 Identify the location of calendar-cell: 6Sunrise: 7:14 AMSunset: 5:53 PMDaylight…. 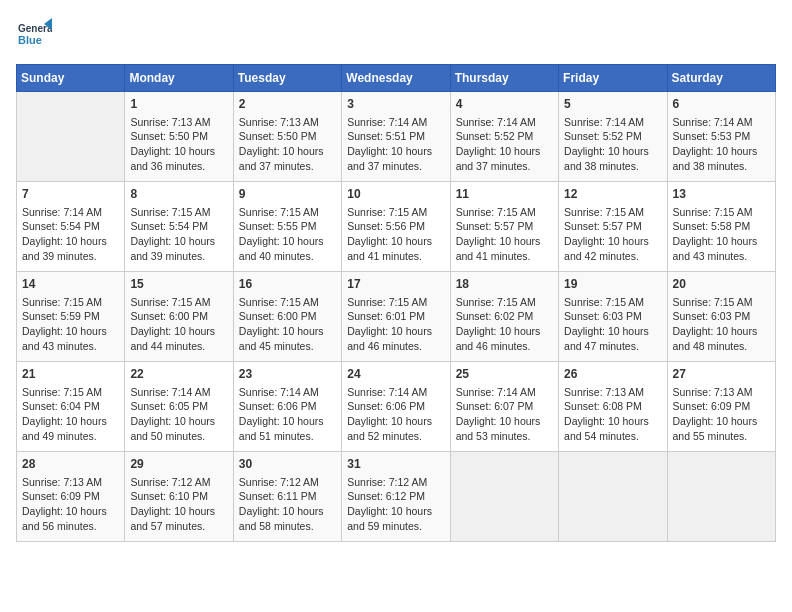
(721, 137).